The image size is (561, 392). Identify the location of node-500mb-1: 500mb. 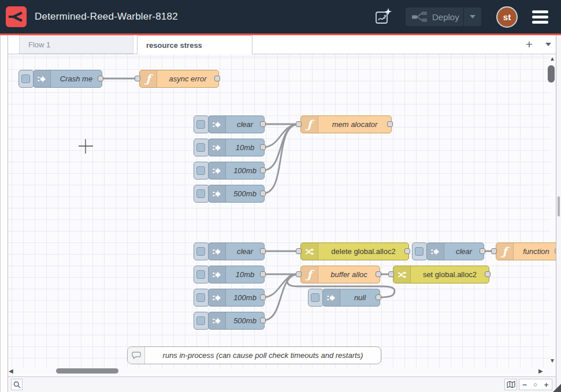
(236, 194).